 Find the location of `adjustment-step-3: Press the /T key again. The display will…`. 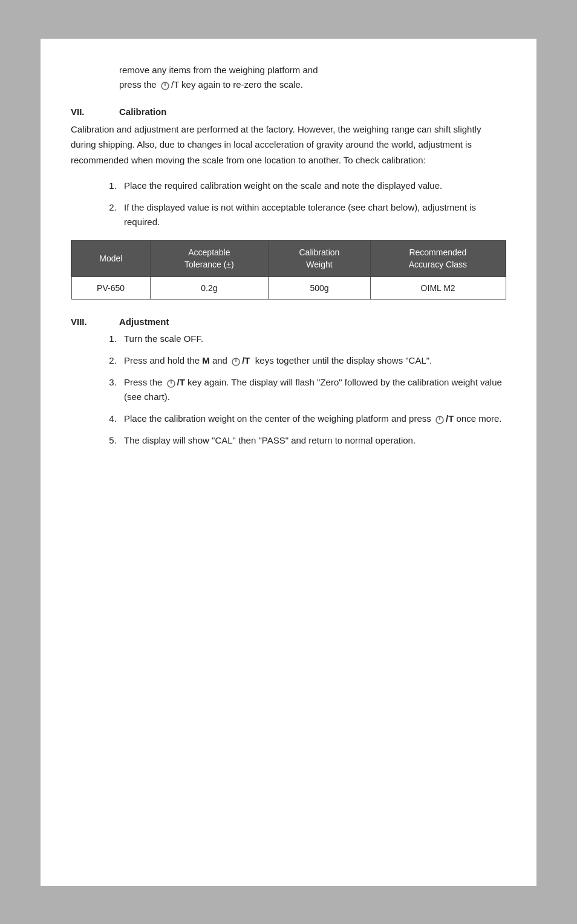

adjustment-step-3: Press the /T key again. The display will… is located at coordinates (313, 390).